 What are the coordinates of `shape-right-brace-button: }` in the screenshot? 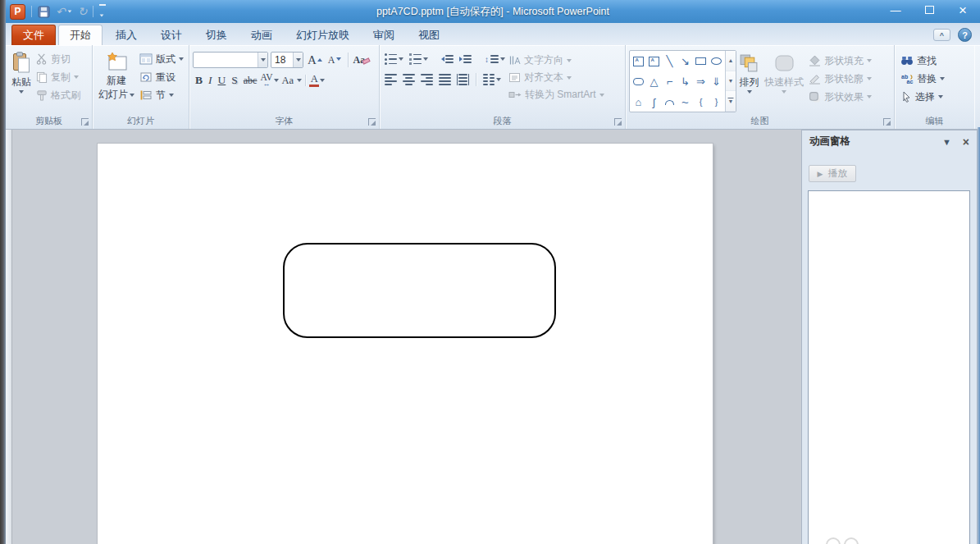 It's located at (717, 102).